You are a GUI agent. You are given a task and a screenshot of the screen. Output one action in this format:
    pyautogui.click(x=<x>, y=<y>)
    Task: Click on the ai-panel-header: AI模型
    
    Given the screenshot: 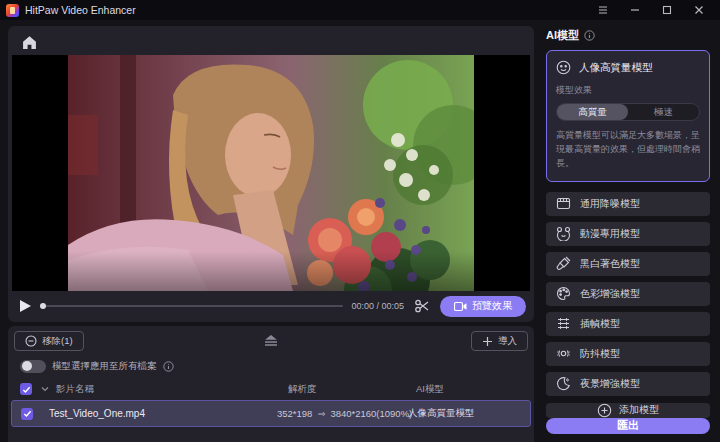 What is the action you would take?
    pyautogui.click(x=628, y=36)
    